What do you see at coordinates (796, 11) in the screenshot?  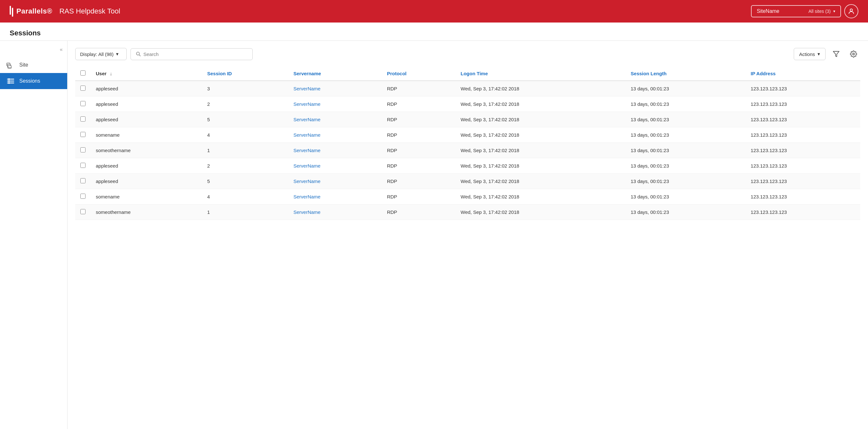 I see `site-selector: SiteName All sites (3) ▾` at bounding box center [796, 11].